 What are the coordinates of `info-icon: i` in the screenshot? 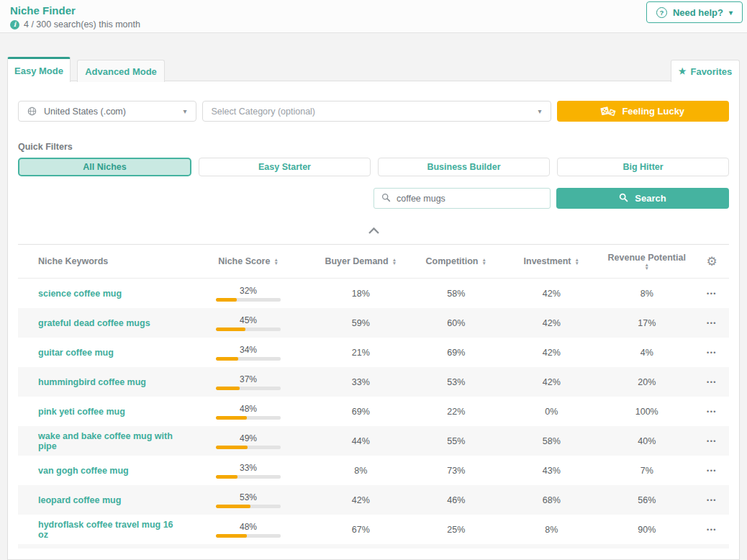 It's located at (14, 24).